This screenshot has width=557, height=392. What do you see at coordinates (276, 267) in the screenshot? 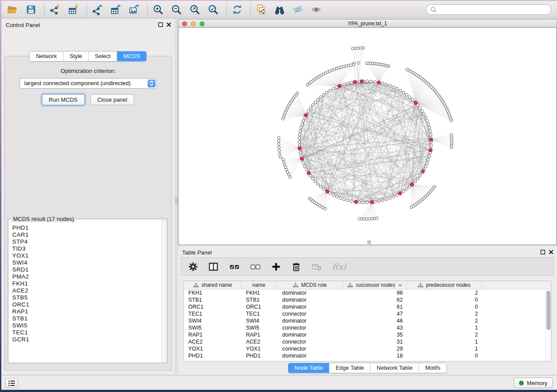
I see `create-column-button` at bounding box center [276, 267].